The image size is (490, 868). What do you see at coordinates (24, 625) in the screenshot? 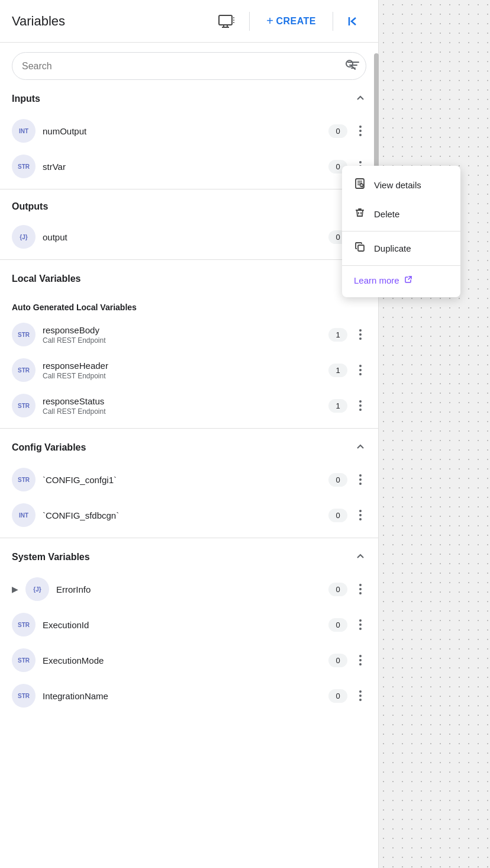
I see `badge-str-executionId: STR` at bounding box center [24, 625].